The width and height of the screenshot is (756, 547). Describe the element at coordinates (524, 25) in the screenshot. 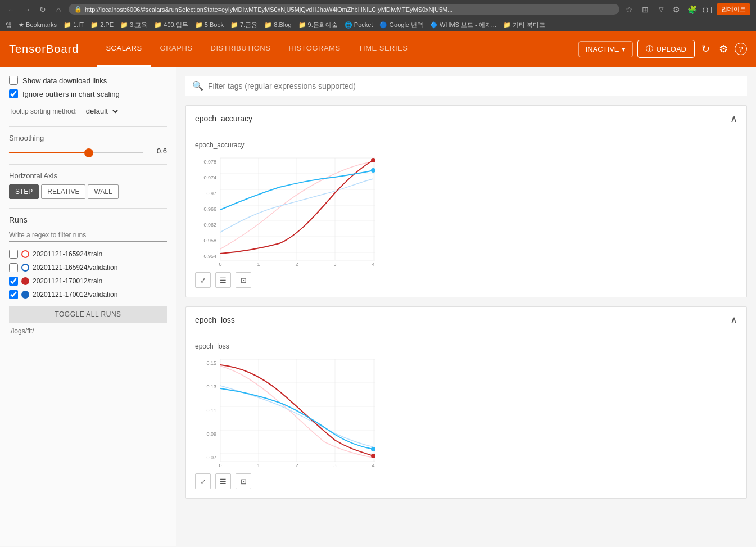

I see `bookmark-other: 📁 기타 북마크` at that location.